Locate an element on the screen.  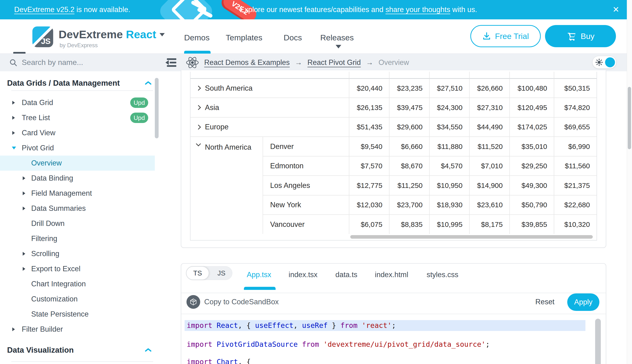
page-scrollbar is located at coordinates (629, 182).